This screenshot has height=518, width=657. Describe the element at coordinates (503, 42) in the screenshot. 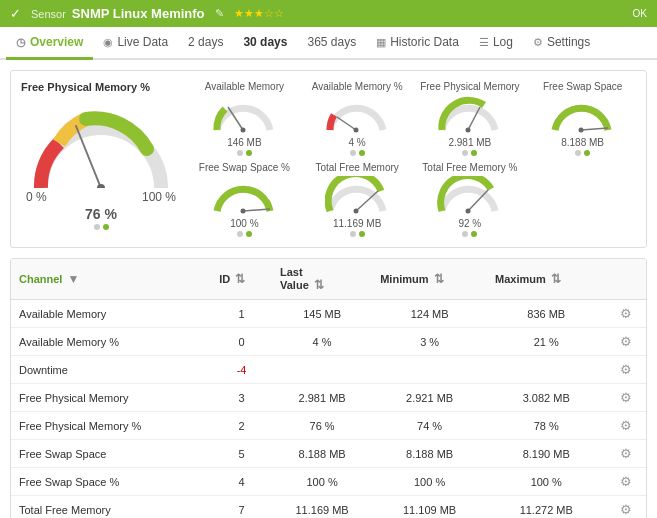

I see `tab-log-label: Log` at that location.